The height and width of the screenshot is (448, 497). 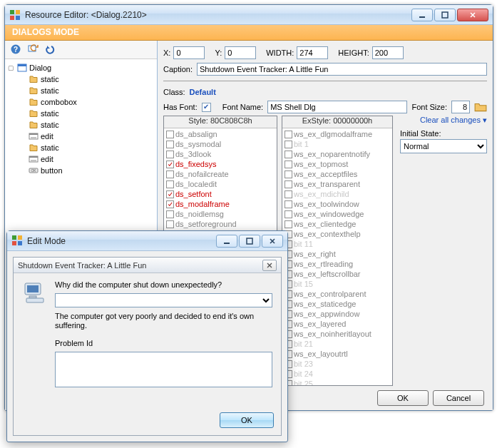 I want to click on exstyle-item: ws_ex_mdichild, so click(x=337, y=194).